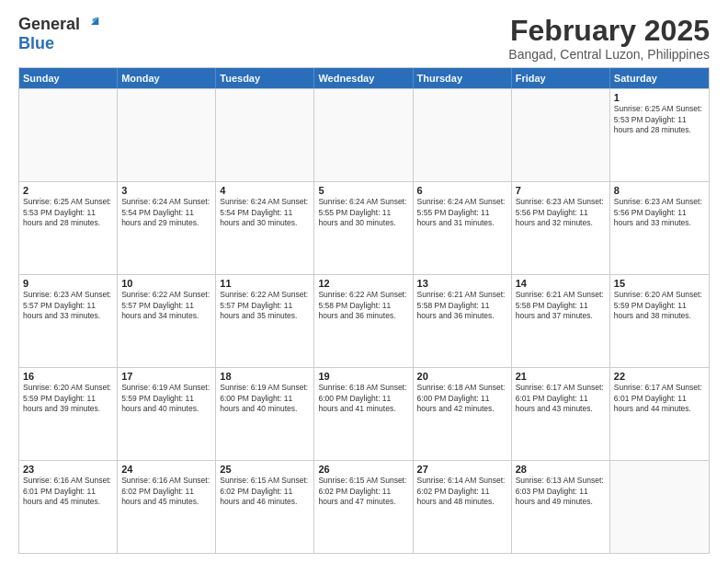 The width and height of the screenshot is (728, 563). I want to click on calendar-cell: 26Sunrise: 6:15 AM Sunset: 6:02 PM Dayli…, so click(364, 507).